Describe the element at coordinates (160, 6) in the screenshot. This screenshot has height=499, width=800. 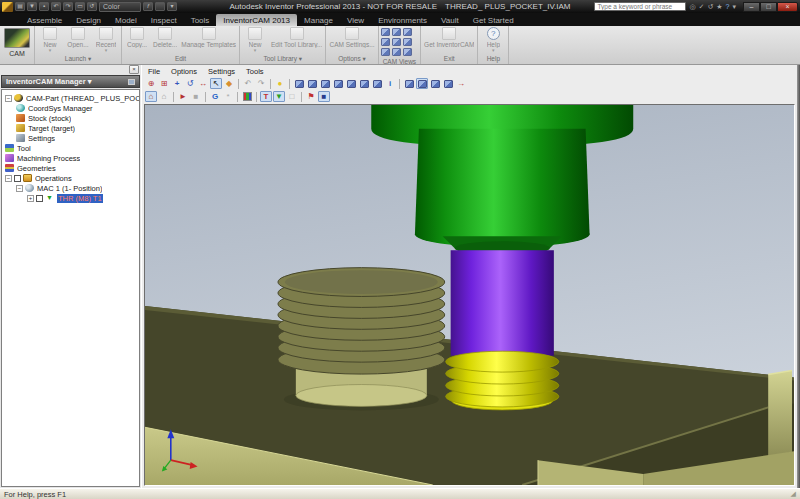
I see `appearance-icon` at that location.